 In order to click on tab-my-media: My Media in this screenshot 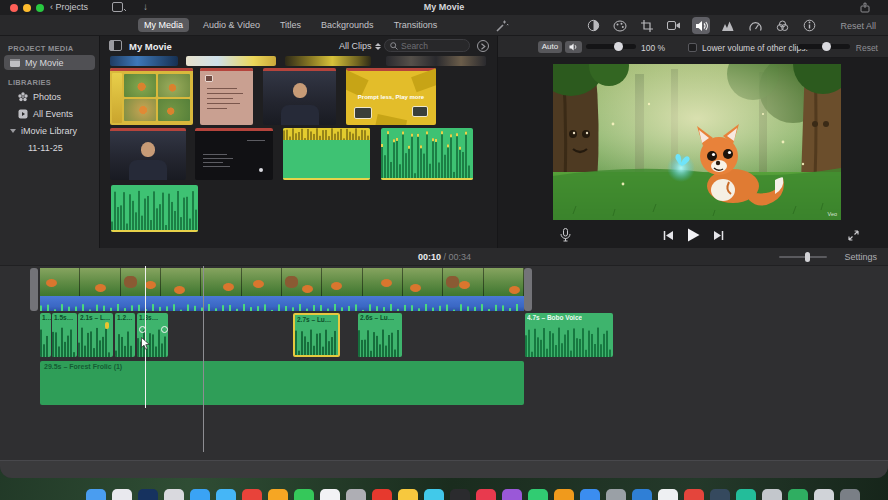, I will do `click(164, 25)`.